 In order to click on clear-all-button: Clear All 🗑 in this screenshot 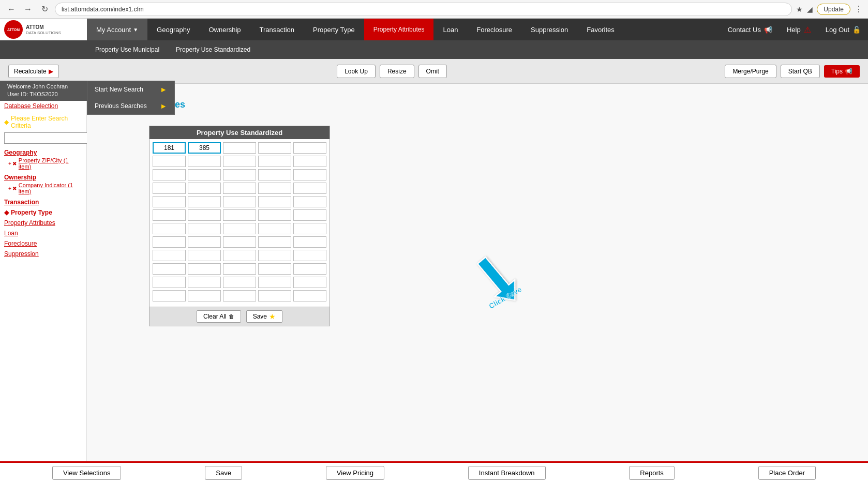, I will do `click(219, 316)`.